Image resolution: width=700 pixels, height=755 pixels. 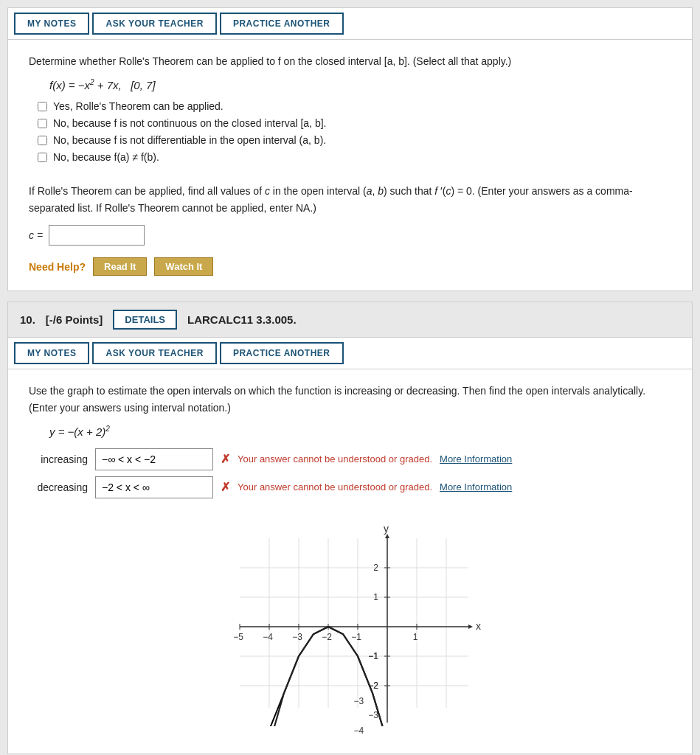 What do you see at coordinates (476, 487) in the screenshot?
I see `decreasing-more-info: More Information` at bounding box center [476, 487].